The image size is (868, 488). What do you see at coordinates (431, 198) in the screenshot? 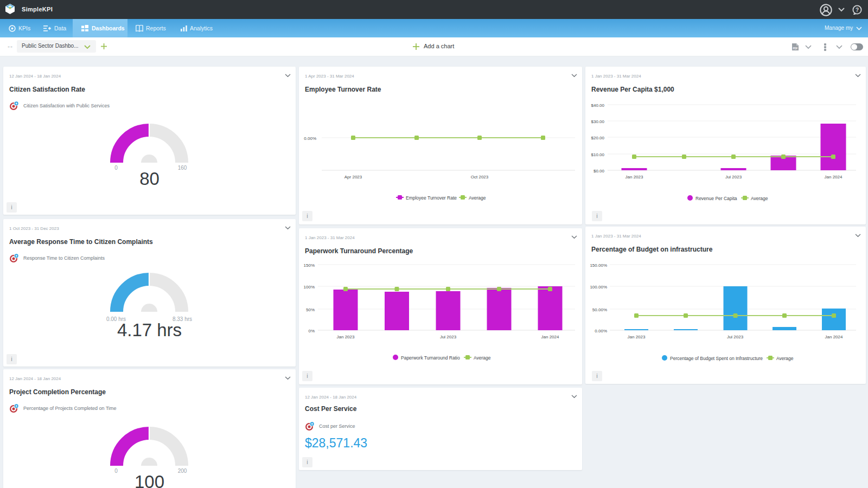
I see `svg-text: Employee Turnover Rate` at bounding box center [431, 198].